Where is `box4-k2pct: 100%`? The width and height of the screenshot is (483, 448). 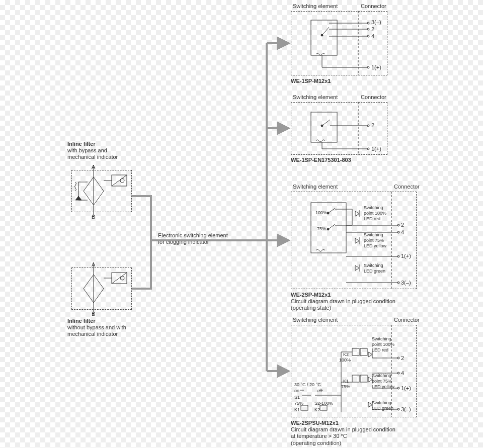 box4-k2pct: 100% is located at coordinates (345, 360).